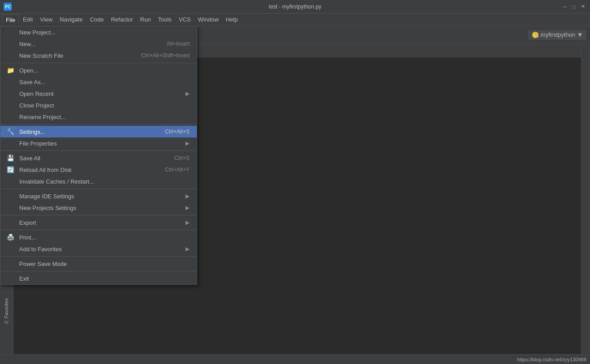 Image resolution: width=590 pixels, height=364 pixels. Describe the element at coordinates (99, 208) in the screenshot. I see `menu-item-new-projects-settings: New Projects Settings▶` at that location.